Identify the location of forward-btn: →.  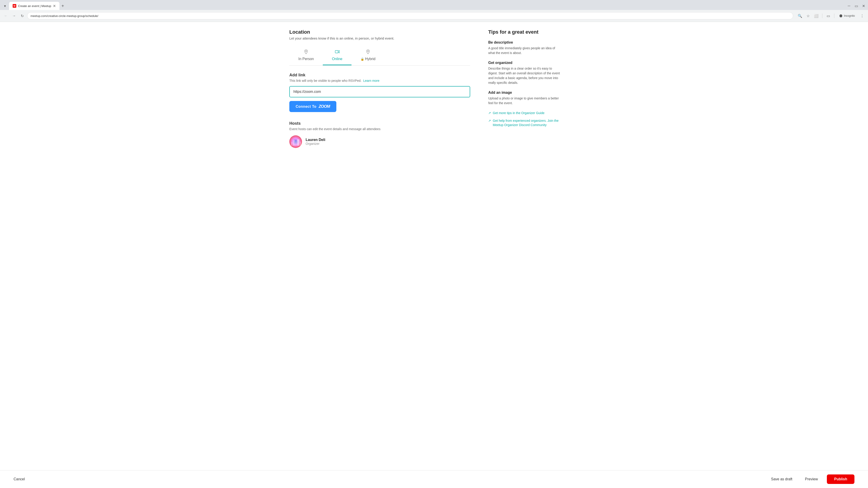
(14, 16).